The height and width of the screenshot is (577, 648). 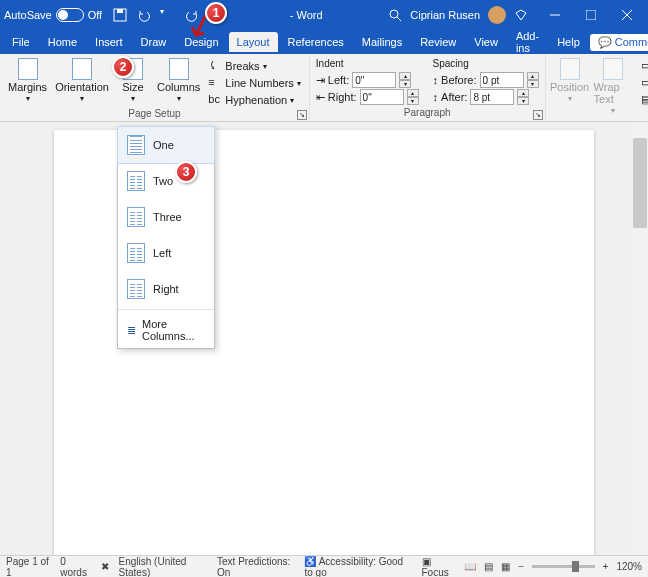 What do you see at coordinates (82, 69) in the screenshot?
I see `orientation-icon` at bounding box center [82, 69].